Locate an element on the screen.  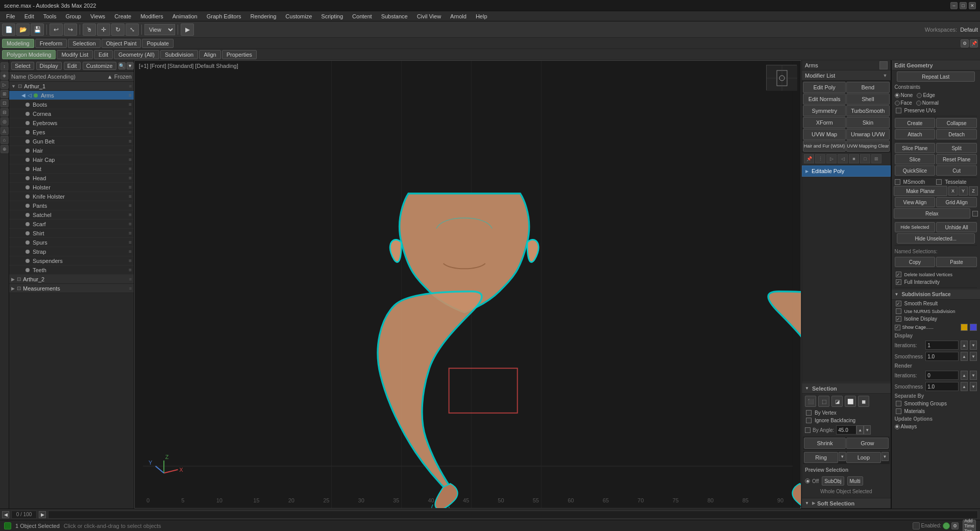
sub-toolbar-settings: ⚙ is located at coordinates (965, 43).